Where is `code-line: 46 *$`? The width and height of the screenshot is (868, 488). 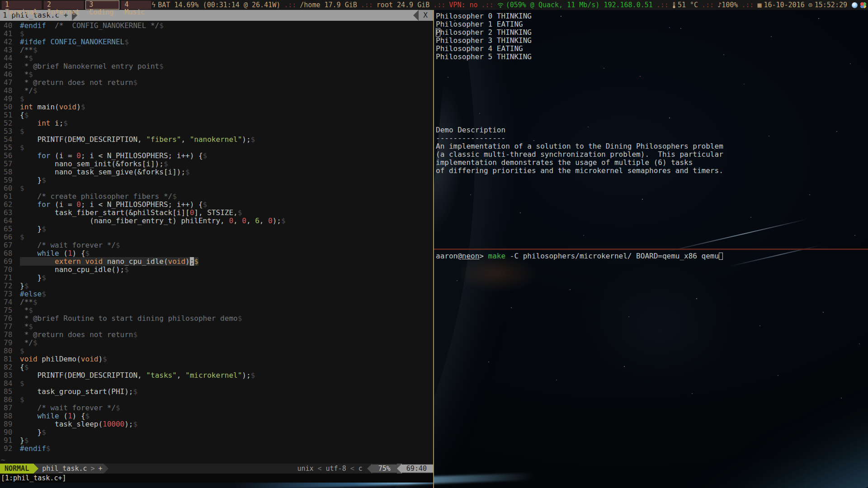 code-line: 46 *$ is located at coordinates (217, 75).